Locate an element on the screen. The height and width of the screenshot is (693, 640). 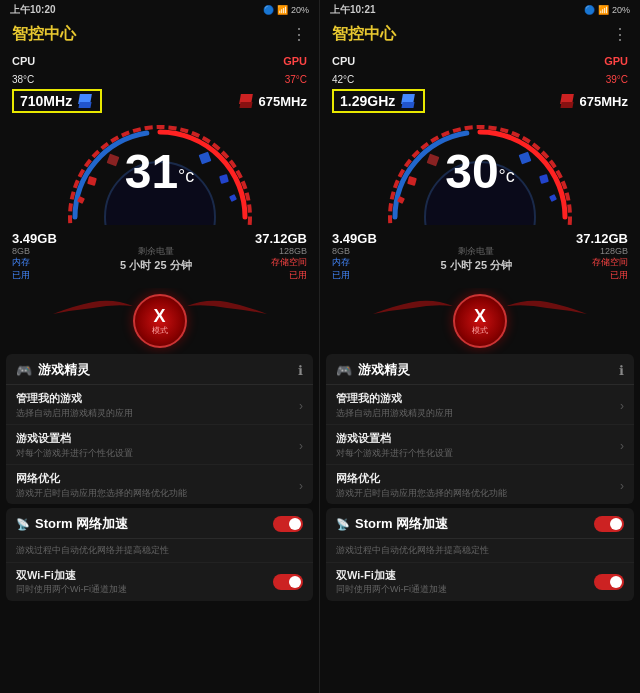
left-red-cube-icon is located at coordinates (246, 101).